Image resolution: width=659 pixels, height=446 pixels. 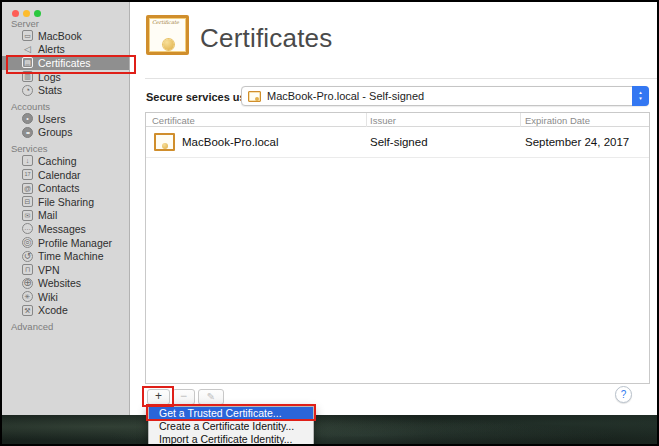 I want to click on sidebar-item-stats: Stats, so click(x=66, y=90).